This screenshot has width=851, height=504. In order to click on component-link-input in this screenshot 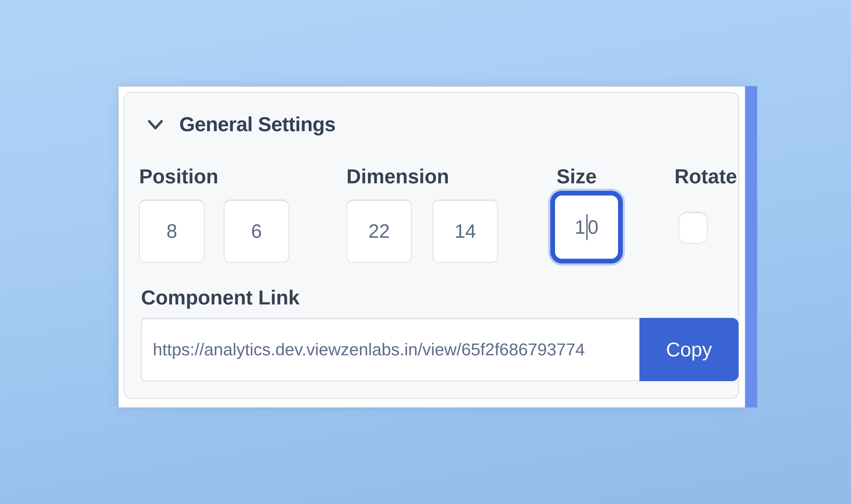, I will do `click(390, 349)`.